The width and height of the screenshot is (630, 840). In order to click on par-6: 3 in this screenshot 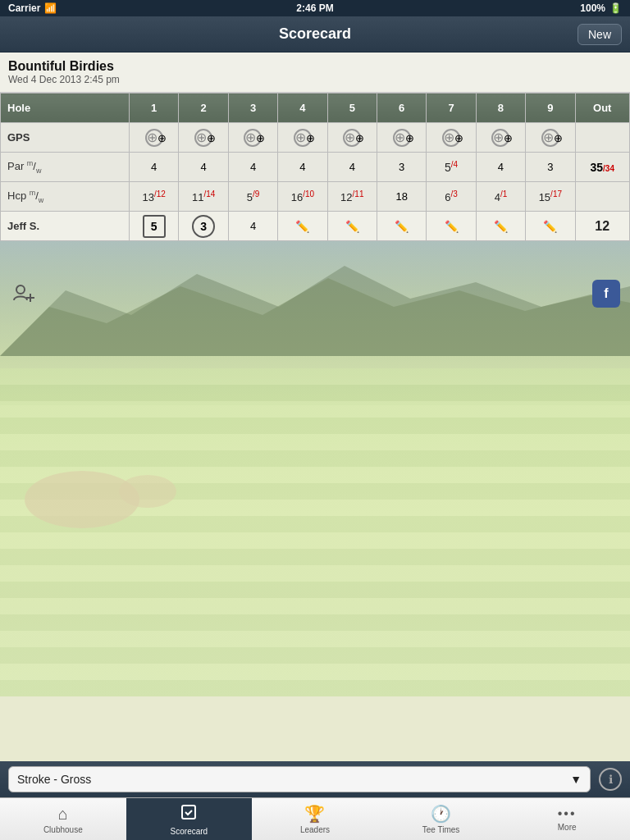, I will do `click(401, 167)`.